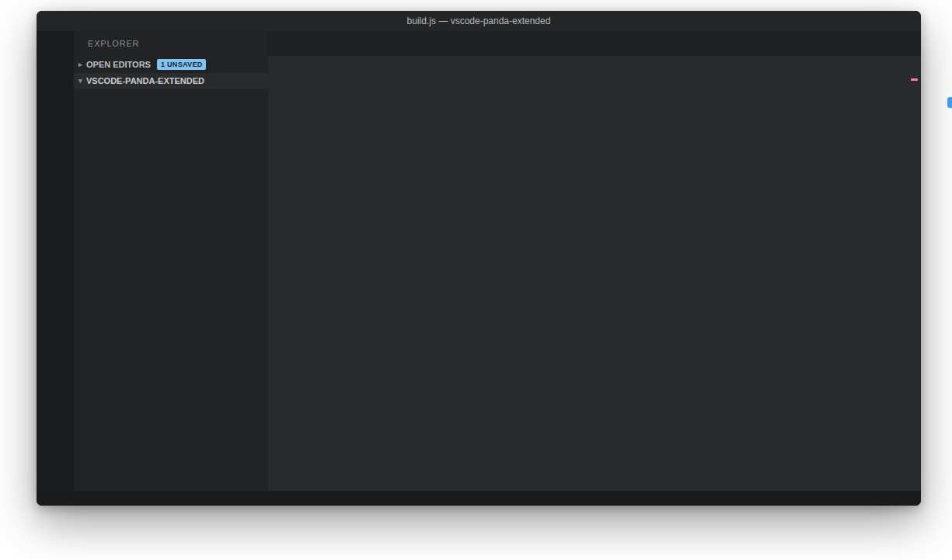 This screenshot has width=952, height=560. I want to click on tab-bar, so click(595, 43).